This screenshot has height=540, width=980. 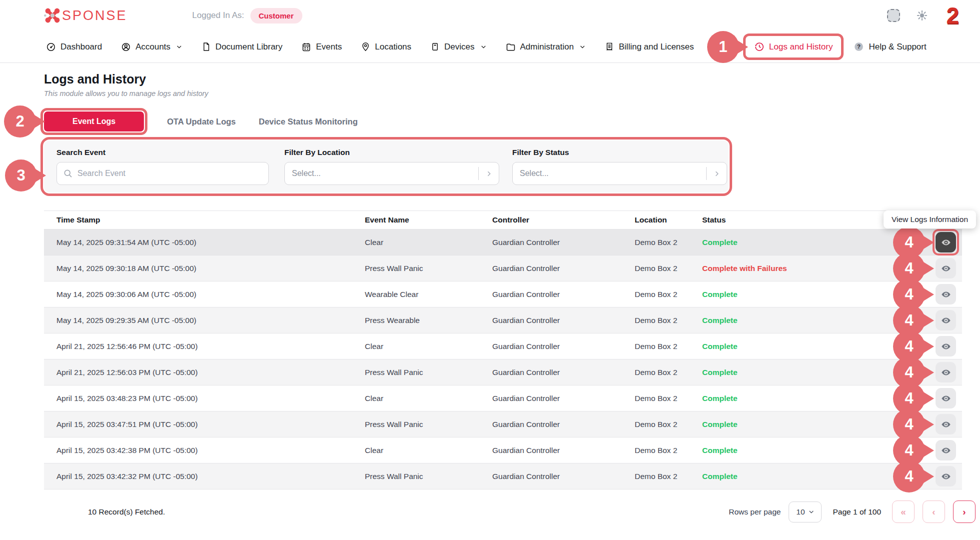 What do you see at coordinates (392, 174) in the screenshot?
I see `filter-location-select: Select...` at bounding box center [392, 174].